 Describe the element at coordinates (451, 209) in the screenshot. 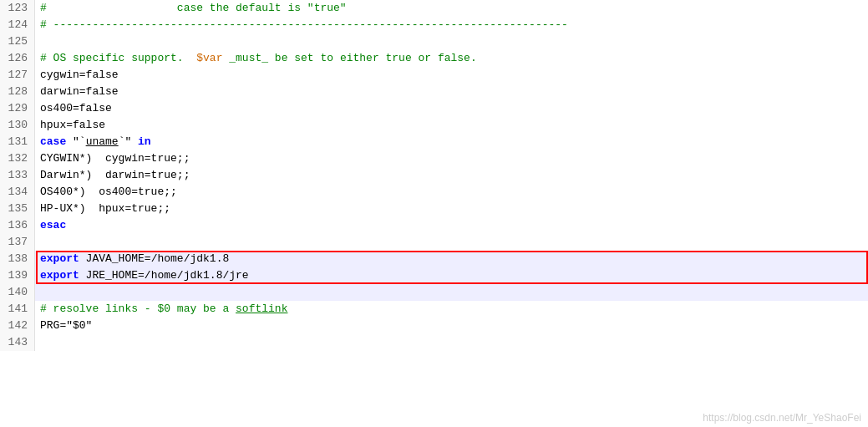

I see `code-content: HP-UX*) hpux=true;;` at that location.